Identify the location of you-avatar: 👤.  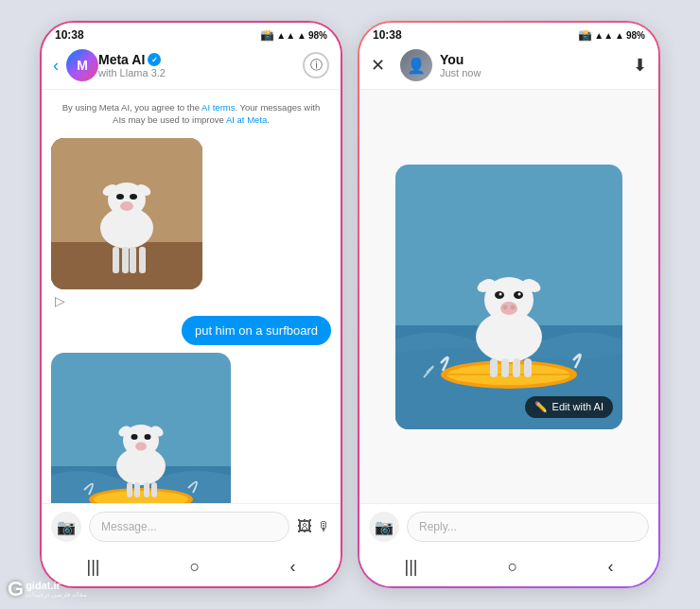
(416, 65).